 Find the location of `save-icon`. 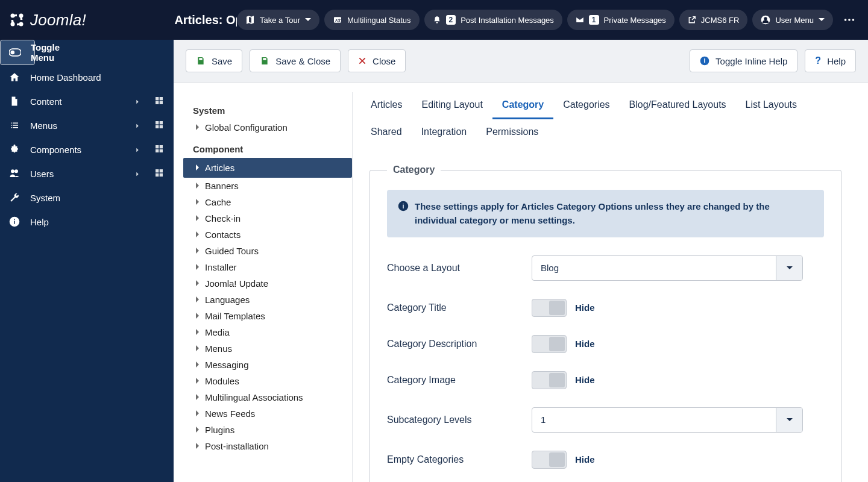

save-icon is located at coordinates (201, 61).